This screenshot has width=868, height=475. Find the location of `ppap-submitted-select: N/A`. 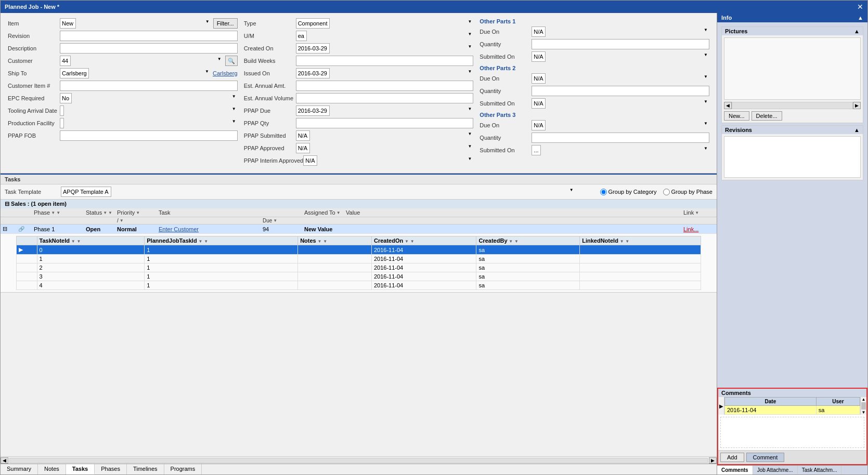

ppap-submitted-select: N/A is located at coordinates (303, 136).